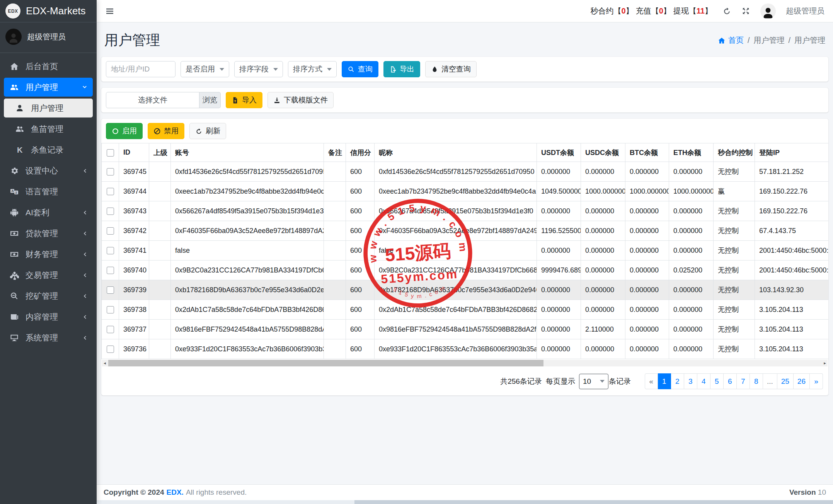 The height and width of the screenshot is (504, 833). What do you see at coordinates (111, 172) in the screenshot?
I see `cell-checkbox` at bounding box center [111, 172].